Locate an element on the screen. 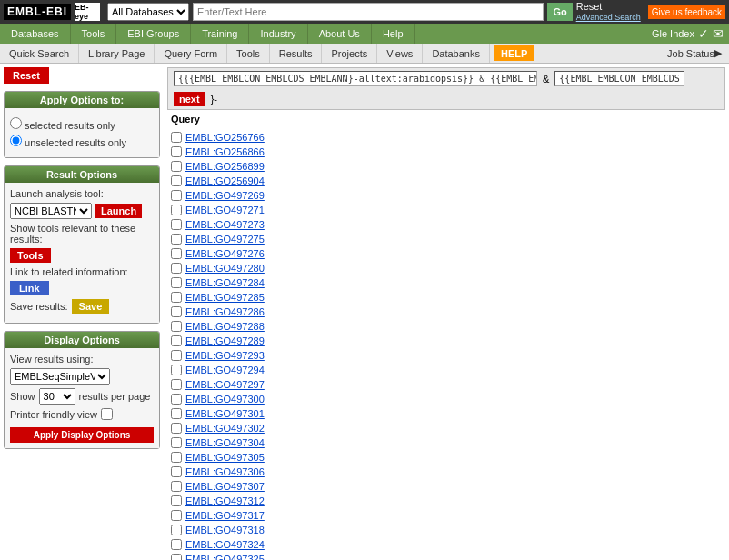 The image size is (729, 560). result-link: EMBL:GO497273 is located at coordinates (225, 225).